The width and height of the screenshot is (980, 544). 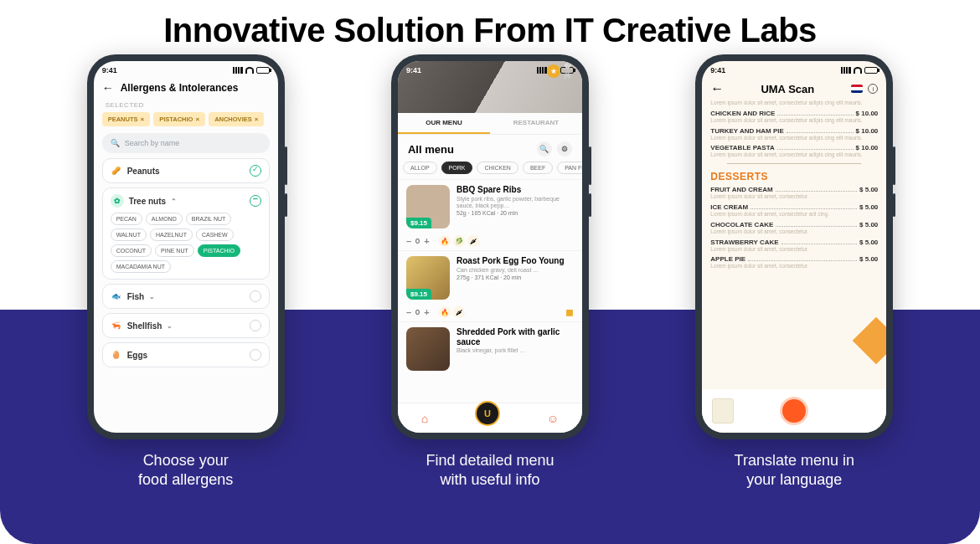 I want to click on pepper-icon: 🌶, so click(x=473, y=241).